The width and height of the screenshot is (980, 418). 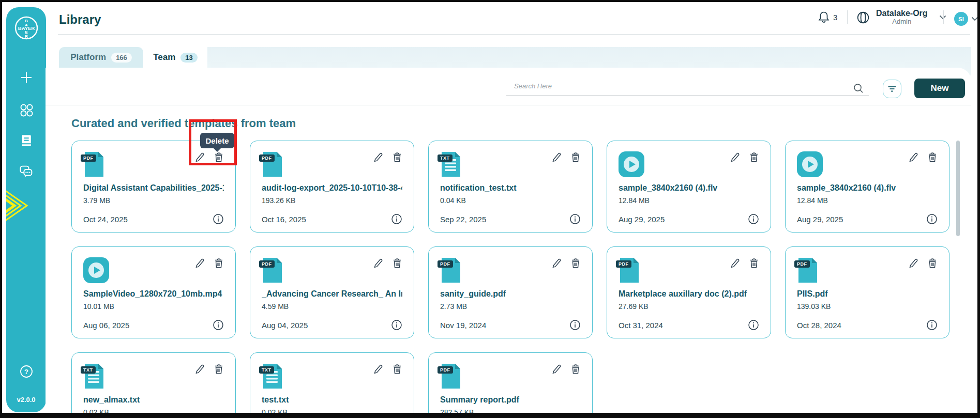 I want to click on search-input, so click(x=688, y=88).